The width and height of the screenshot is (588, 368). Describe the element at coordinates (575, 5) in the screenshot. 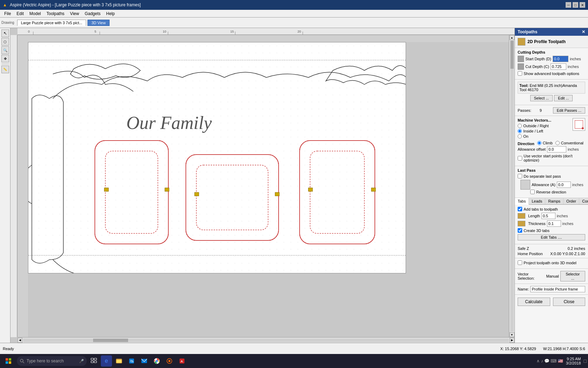

I see `maximize-button: □` at that location.